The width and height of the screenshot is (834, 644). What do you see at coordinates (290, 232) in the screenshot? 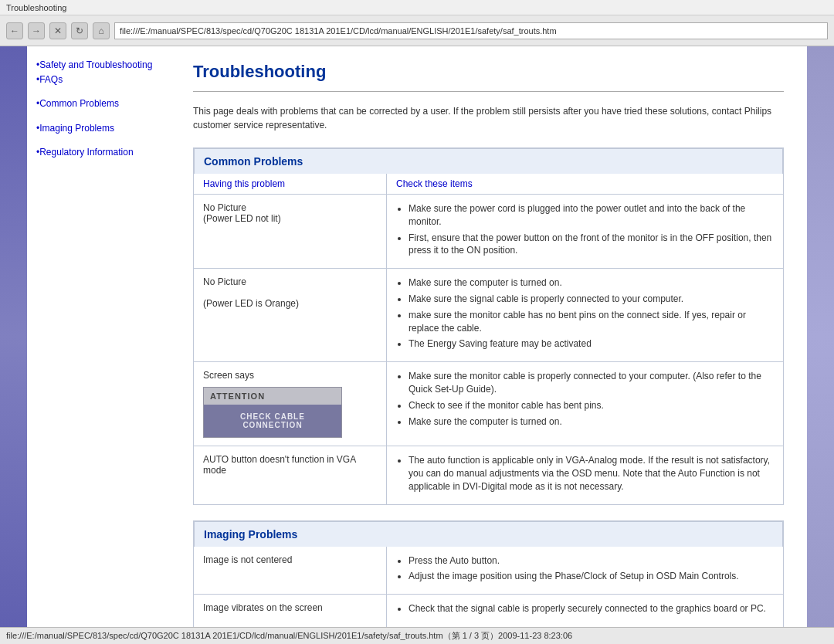
I see `problem-cell: No Picture(Power LED not lit)` at bounding box center [290, 232].